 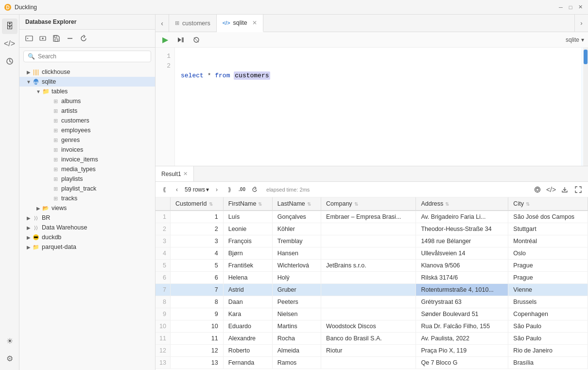 I want to click on close-button: ✕, so click(x=580, y=7).